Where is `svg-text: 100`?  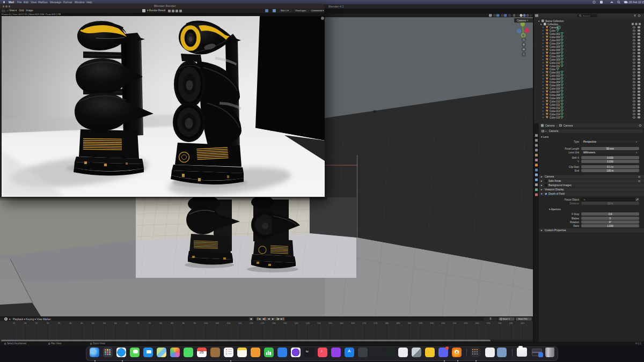
svg-text: 100 is located at coordinates (206, 323).